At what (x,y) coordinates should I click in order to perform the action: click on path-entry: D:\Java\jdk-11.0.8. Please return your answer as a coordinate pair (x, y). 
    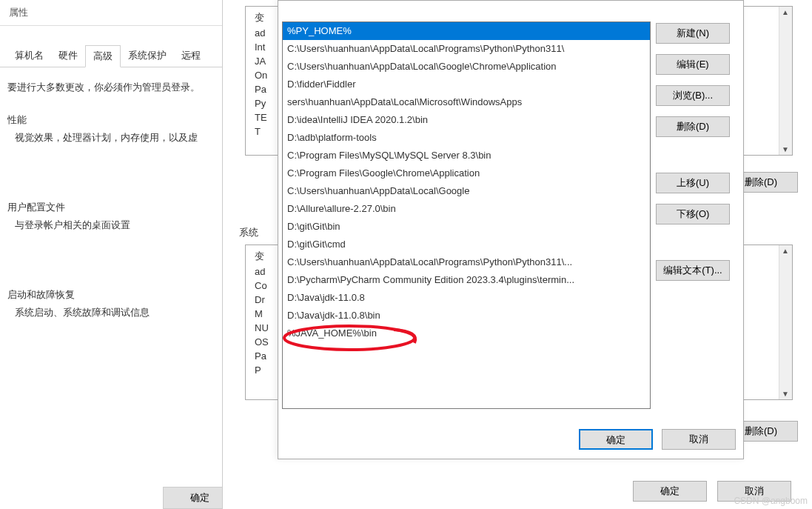
    Looking at the image, I should click on (466, 298).